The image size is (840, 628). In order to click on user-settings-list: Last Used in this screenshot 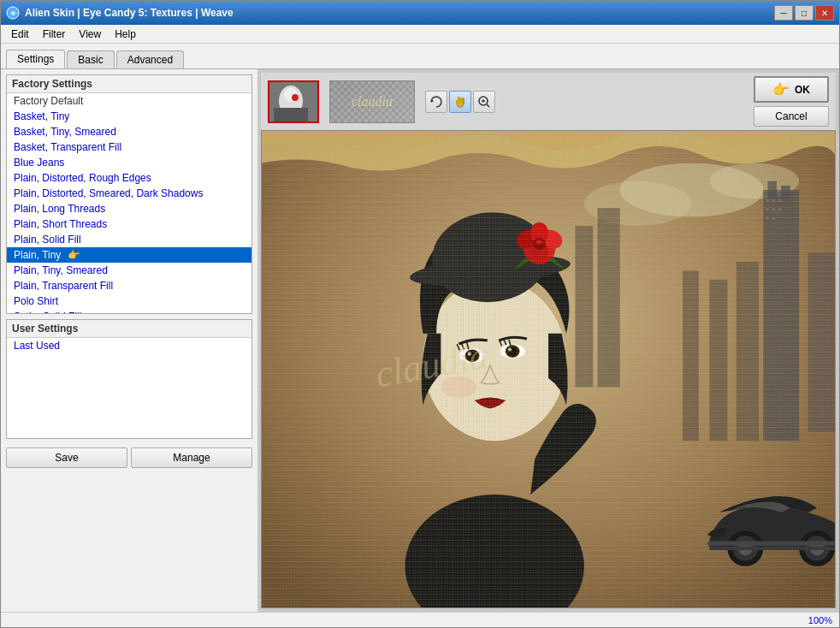, I will do `click(129, 346)`.